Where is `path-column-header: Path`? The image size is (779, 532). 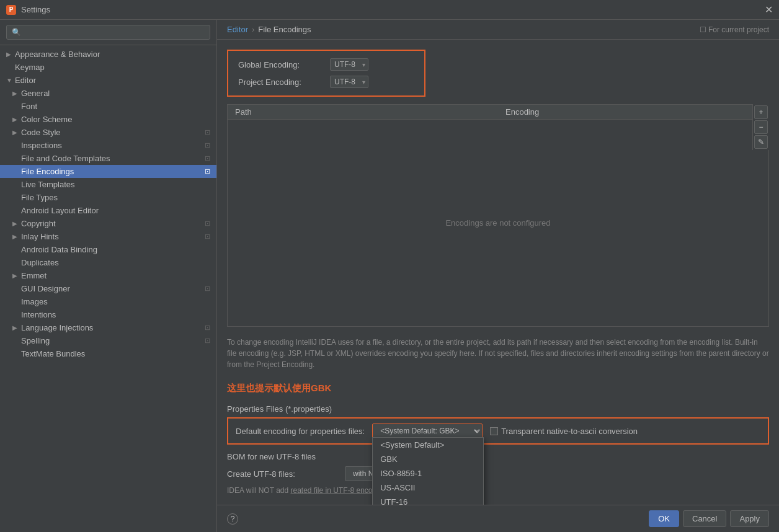
path-column-header: Path is located at coordinates (363, 112).